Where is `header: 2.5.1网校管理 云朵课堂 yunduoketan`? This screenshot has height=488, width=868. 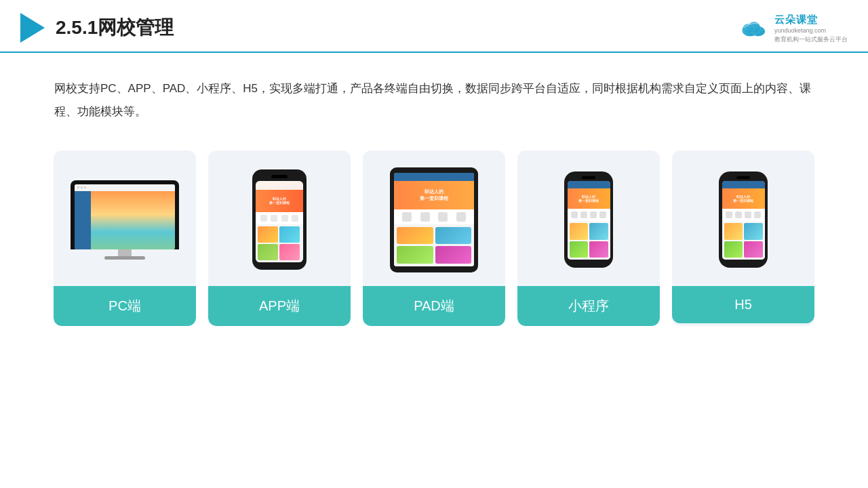 header: 2.5.1网校管理 云朵课堂 yunduoketan is located at coordinates (434, 26).